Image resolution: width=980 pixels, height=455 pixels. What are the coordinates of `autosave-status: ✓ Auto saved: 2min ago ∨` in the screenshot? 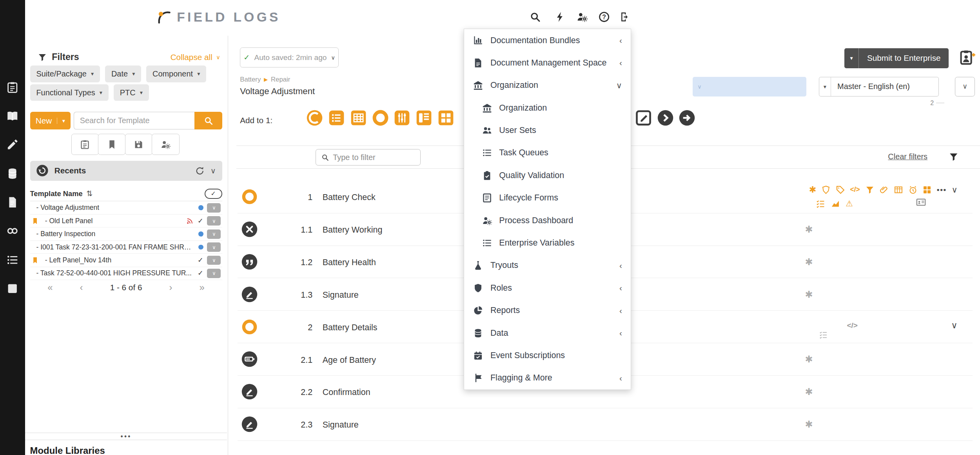 It's located at (289, 57).